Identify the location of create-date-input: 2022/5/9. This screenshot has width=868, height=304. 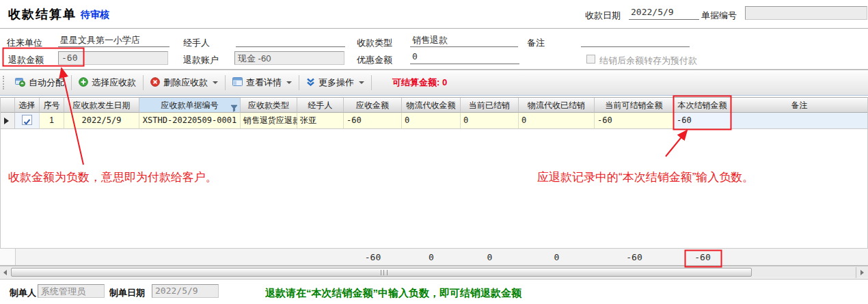
(185, 291).